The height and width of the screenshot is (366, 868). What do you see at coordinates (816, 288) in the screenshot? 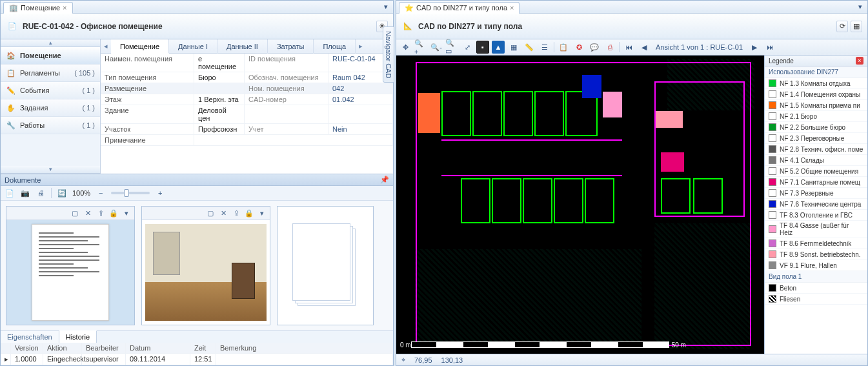
I see `legend-item: Beton` at bounding box center [816, 288].